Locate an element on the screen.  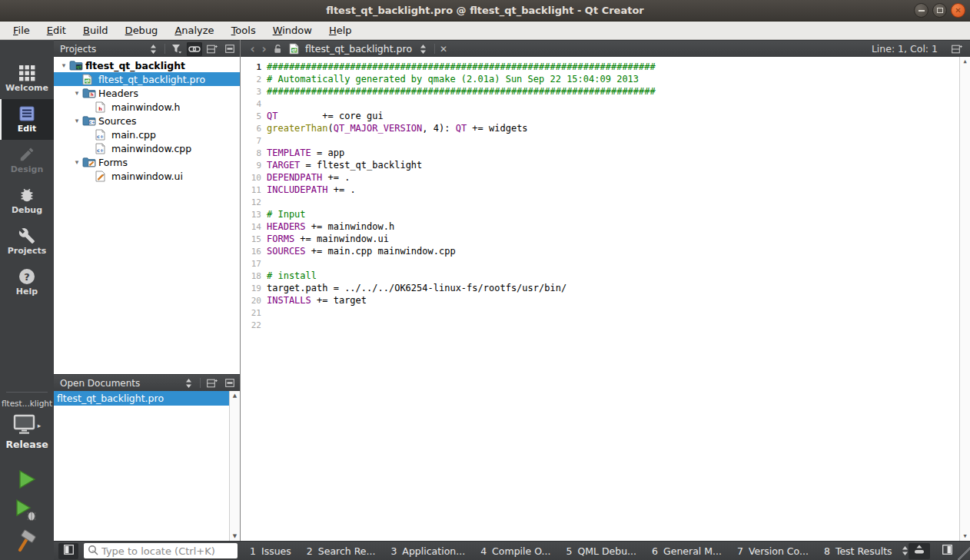
menu-analyze: Analyze is located at coordinates (194, 31).